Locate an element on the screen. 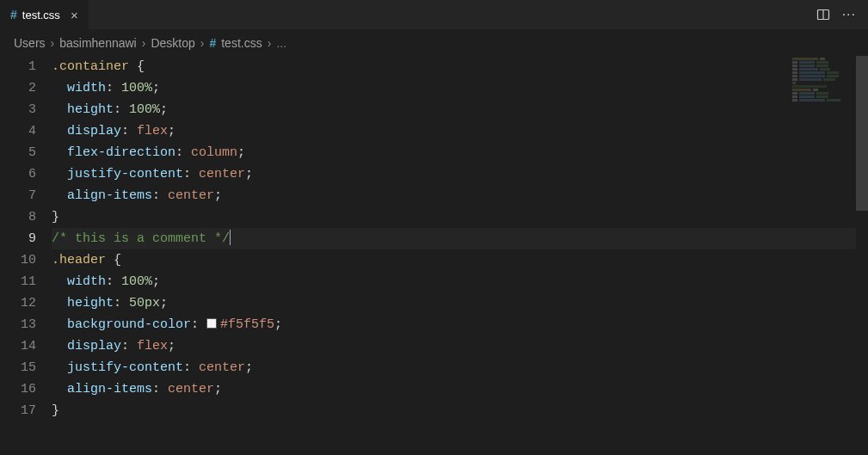 This screenshot has width=868, height=455. line-number: 13 is located at coordinates (18, 325).